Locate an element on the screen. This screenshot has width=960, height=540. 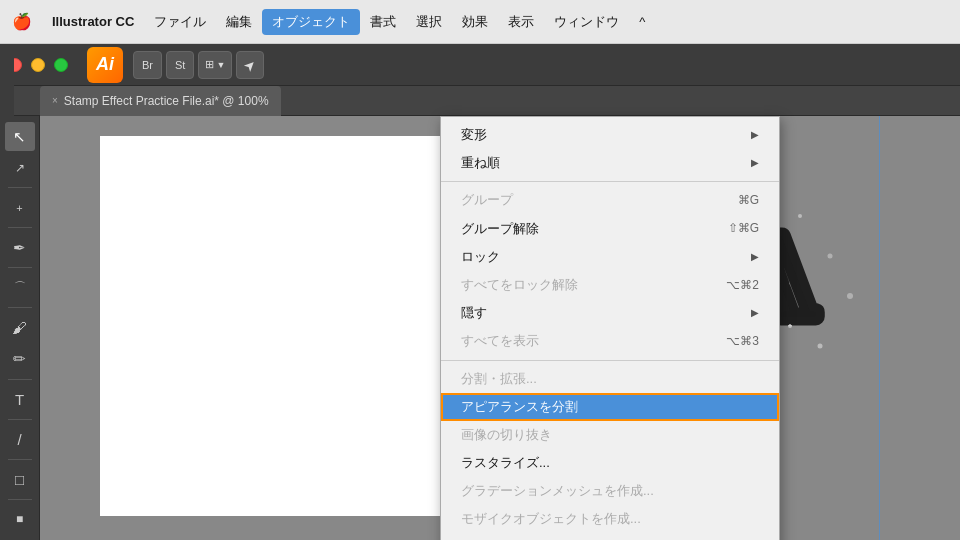
apple-menu: 🍎 is located at coordinates (25, 22).